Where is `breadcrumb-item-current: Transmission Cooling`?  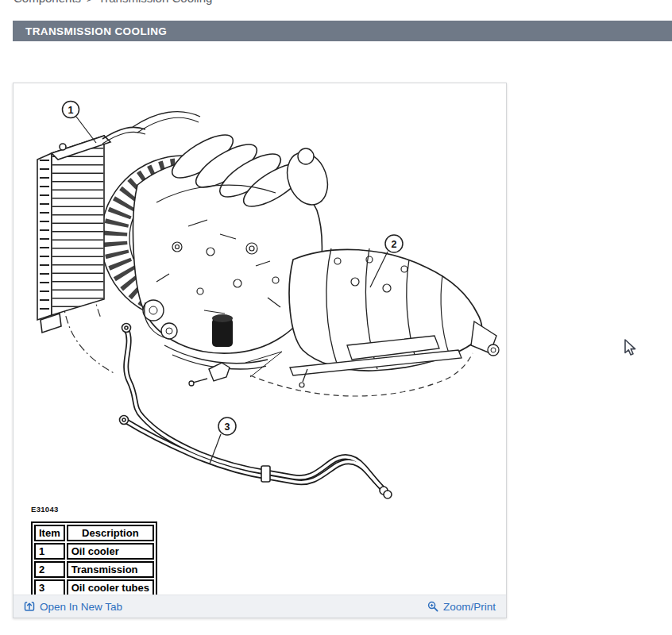
breadcrumb-item-current: Transmission Cooling is located at coordinates (156, 2).